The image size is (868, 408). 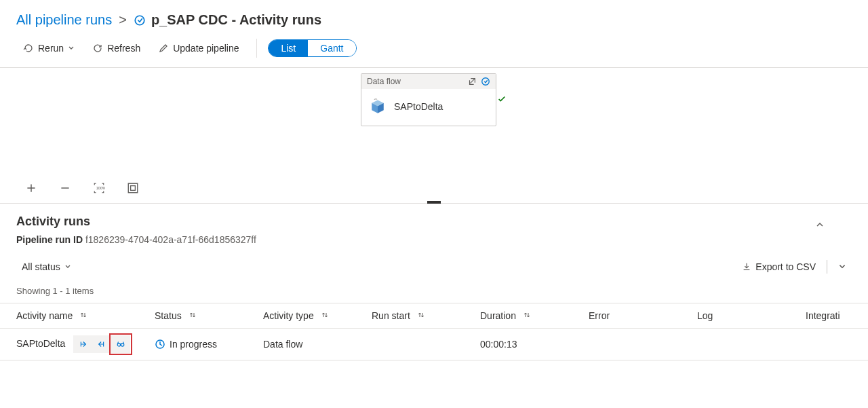 I want to click on collapse-section-button, so click(x=820, y=225).